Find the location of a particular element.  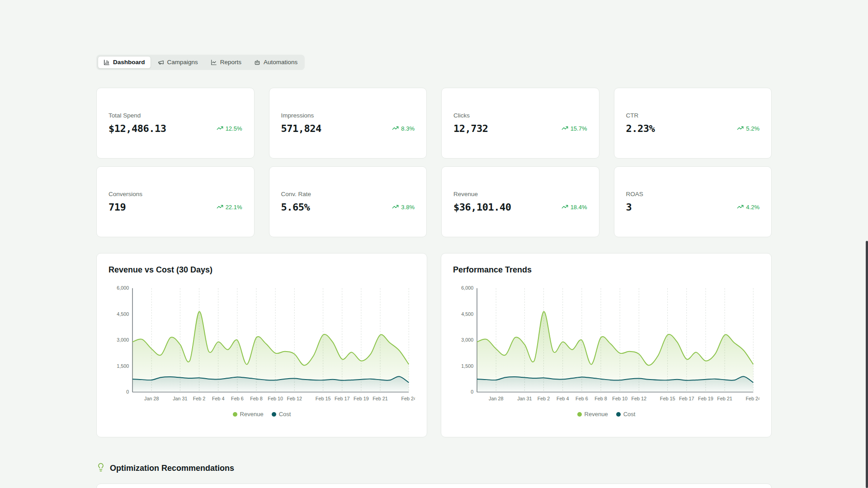

kpi-change-value: 8.3% is located at coordinates (408, 128).